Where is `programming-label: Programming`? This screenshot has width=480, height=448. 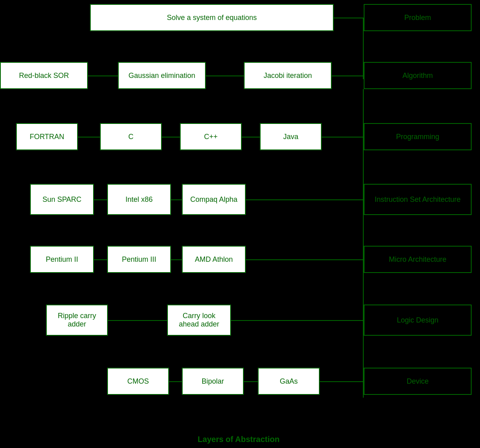 programming-label: Programming is located at coordinates (418, 137).